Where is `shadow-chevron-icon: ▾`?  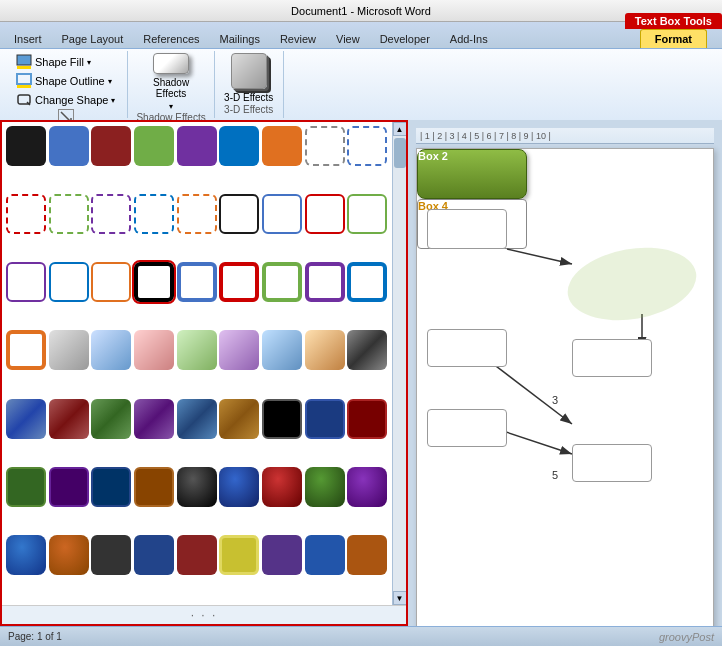
shadow-chevron-icon: ▾ is located at coordinates (171, 106).